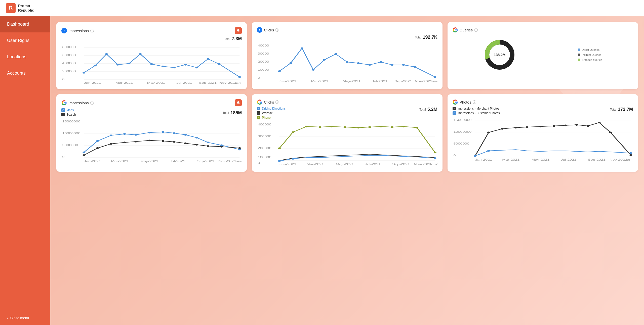 This screenshot has height=325, width=644. Describe the element at coordinates (70, 110) in the screenshot. I see `maps-label: Maps` at that location.